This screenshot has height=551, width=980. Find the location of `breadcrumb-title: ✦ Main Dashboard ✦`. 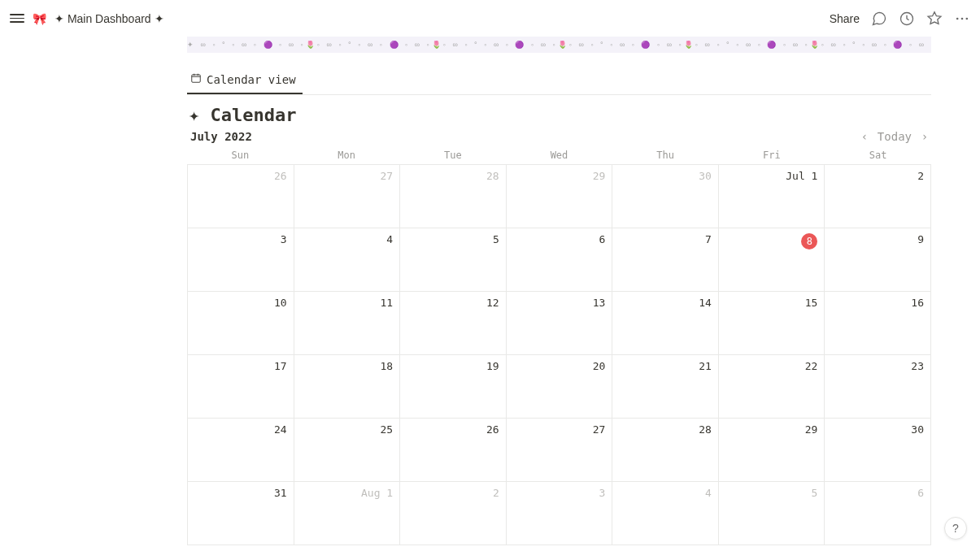

breadcrumb-title: ✦ Main Dashboard ✦ is located at coordinates (109, 19).